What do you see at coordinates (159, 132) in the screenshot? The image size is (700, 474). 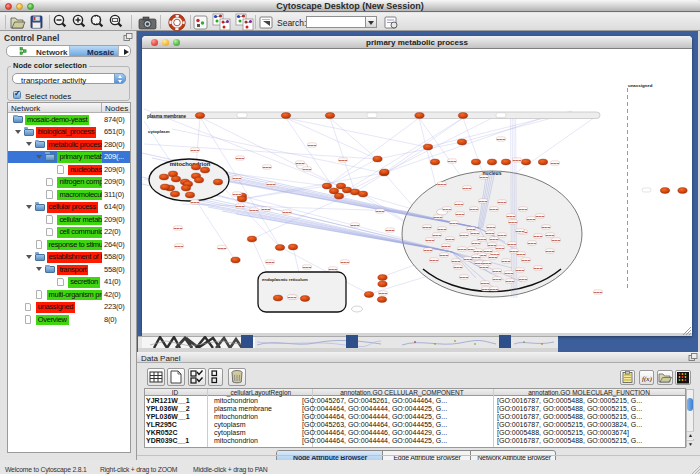 I see `svg-text: cytoplasm` at bounding box center [159, 132].